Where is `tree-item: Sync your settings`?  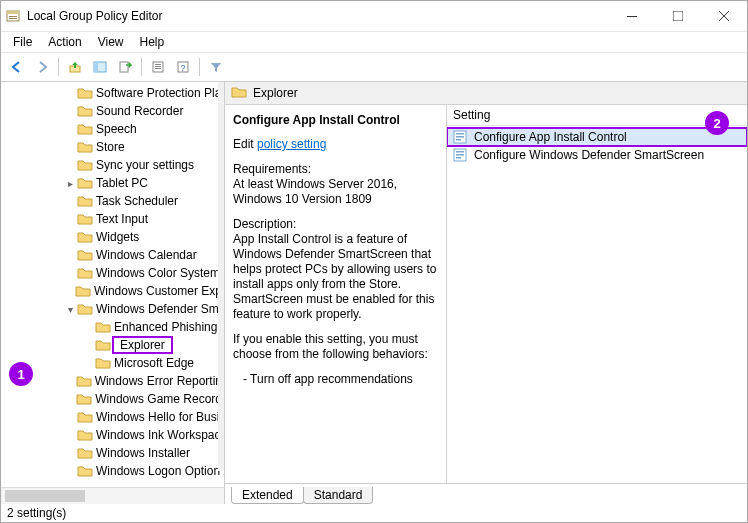 tree-item: Sync your settings is located at coordinates (112, 165).